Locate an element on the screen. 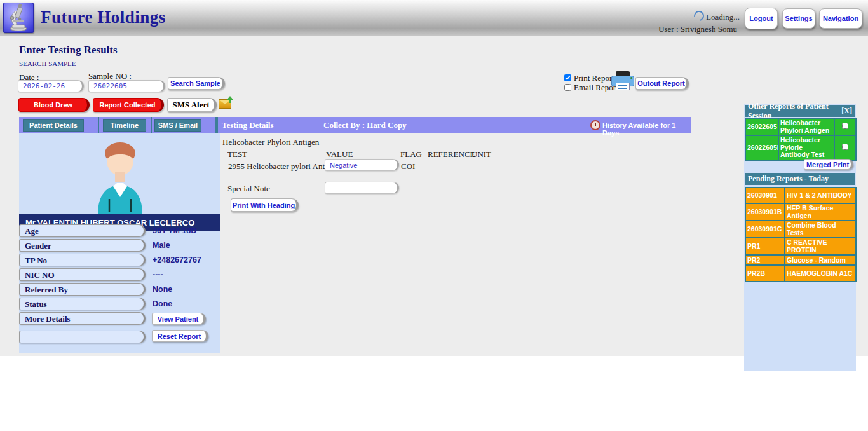  field-value-age: 36Y 7M 18D is located at coordinates (174, 231).